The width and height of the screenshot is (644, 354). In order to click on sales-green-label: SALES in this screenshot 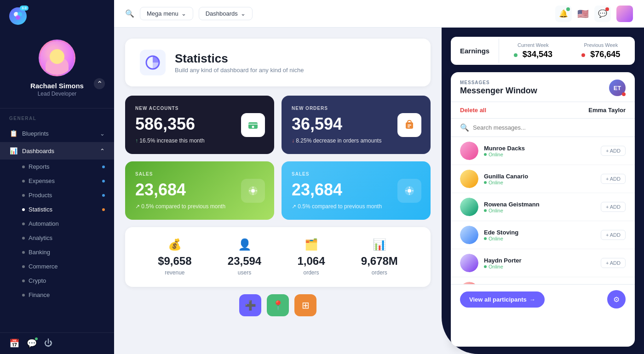, I will do `click(200, 174)`.